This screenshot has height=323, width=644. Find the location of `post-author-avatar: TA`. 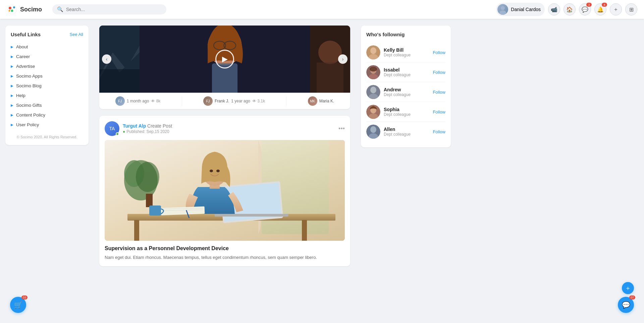

post-author-avatar: TA is located at coordinates (112, 129).